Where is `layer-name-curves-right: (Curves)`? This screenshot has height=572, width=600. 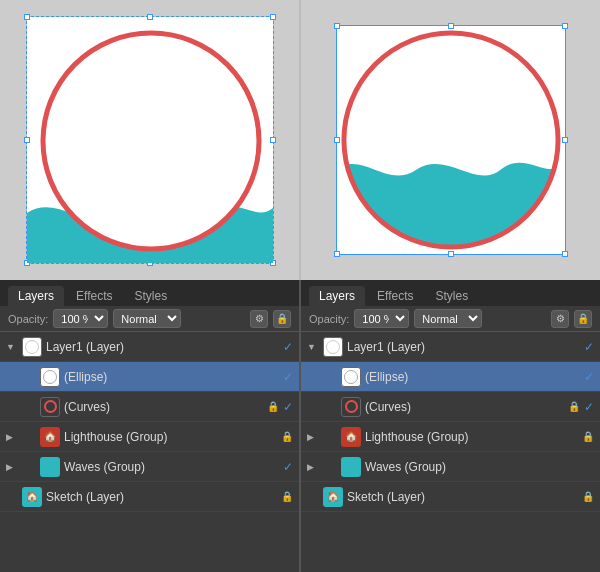
layer-name-curves-right: (Curves) is located at coordinates (464, 407).